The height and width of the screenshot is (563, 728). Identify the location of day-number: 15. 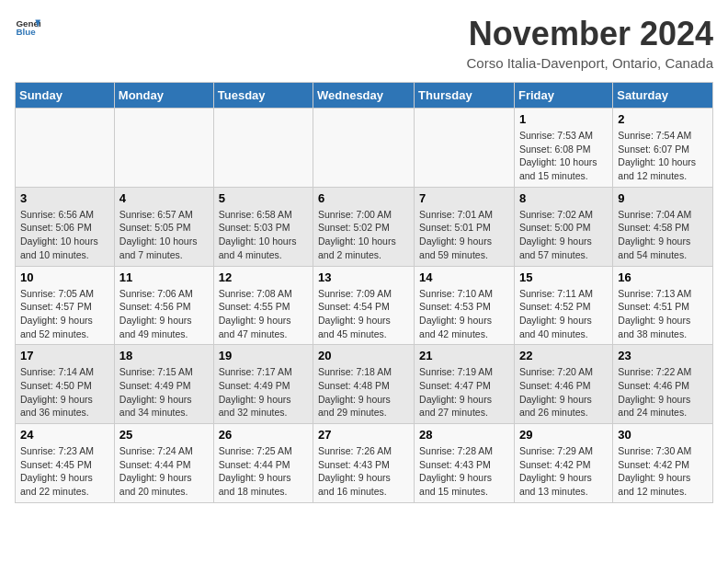
(563, 278).